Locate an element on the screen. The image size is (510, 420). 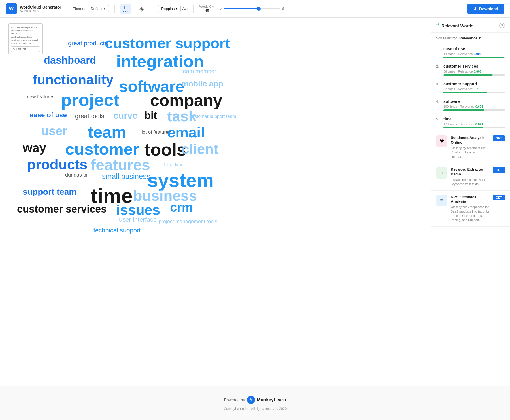
word-user: user is located at coordinates (54, 131).